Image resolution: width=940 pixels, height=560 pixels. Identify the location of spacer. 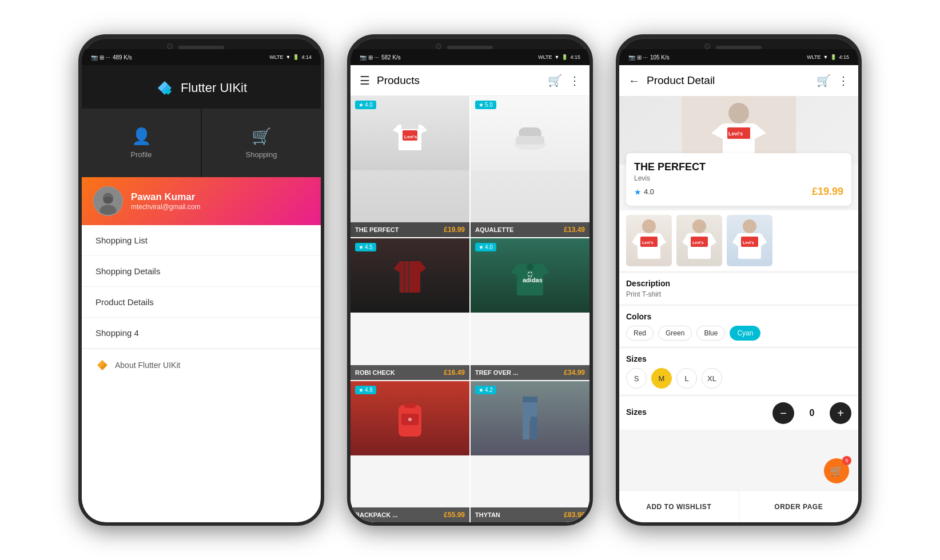
(739, 460).